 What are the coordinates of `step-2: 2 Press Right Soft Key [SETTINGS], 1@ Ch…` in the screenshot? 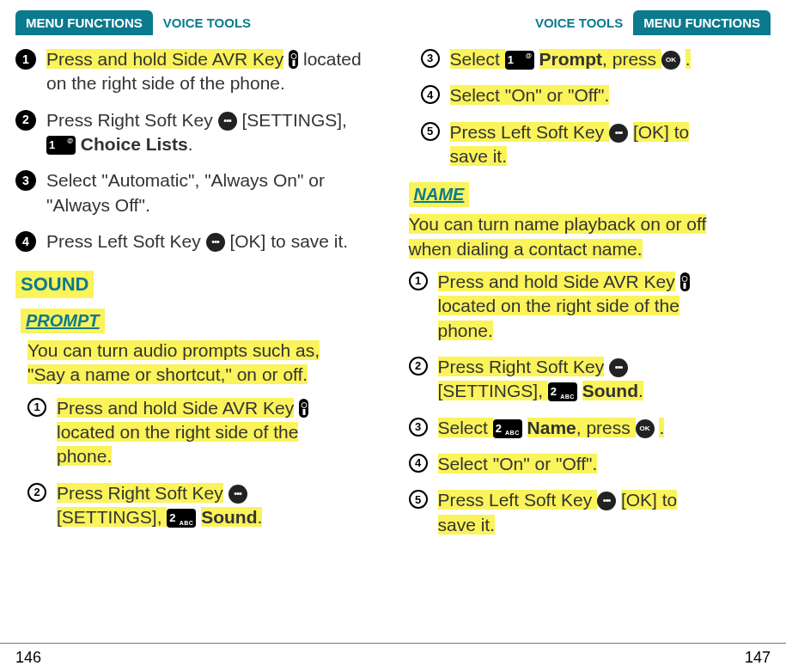 It's located at (197, 132).